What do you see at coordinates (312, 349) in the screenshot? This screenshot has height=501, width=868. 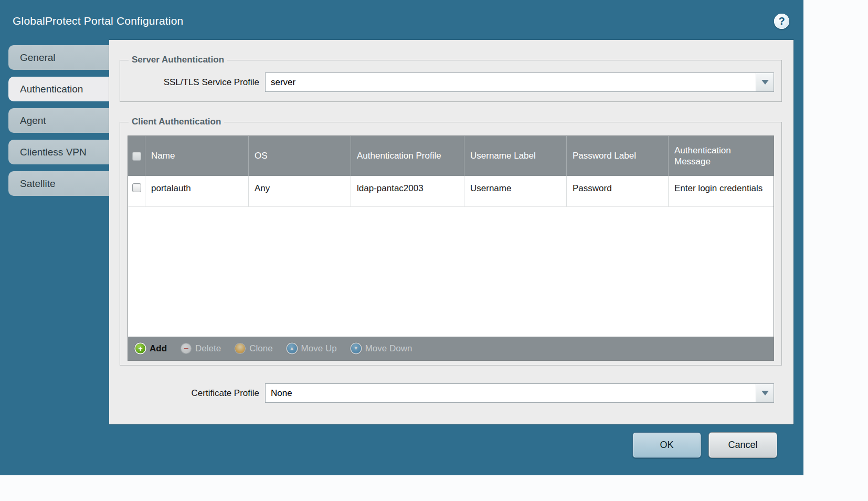 I see `move-up-button: ▲ Move Up` at bounding box center [312, 349].